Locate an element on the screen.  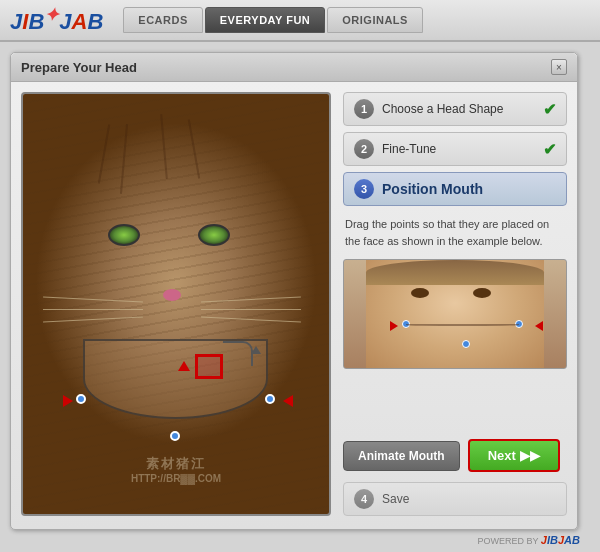
step-4-label: Save is located at coordinates (396, 499).